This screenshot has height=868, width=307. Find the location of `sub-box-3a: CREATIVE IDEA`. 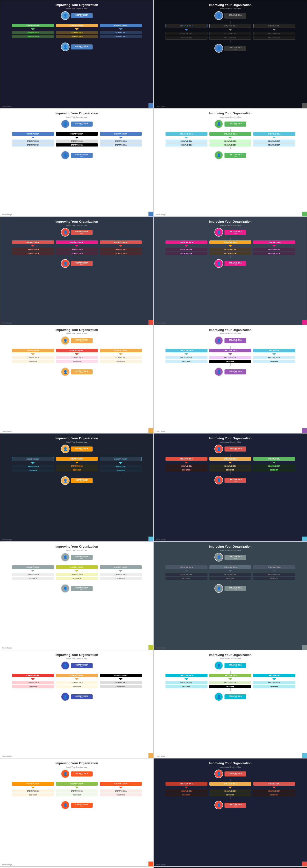

sub-box-3a: CREATIVE IDEA is located at coordinates (121, 33).